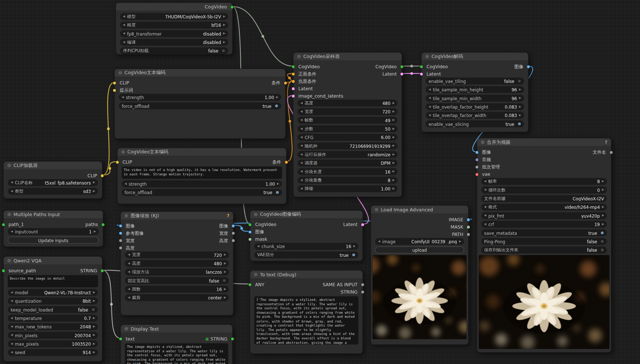 The height and width of the screenshot is (364, 640). What do you see at coordinates (174, 43) in the screenshot?
I see `widget-w3: ◀编译disabled▶` at bounding box center [174, 43].